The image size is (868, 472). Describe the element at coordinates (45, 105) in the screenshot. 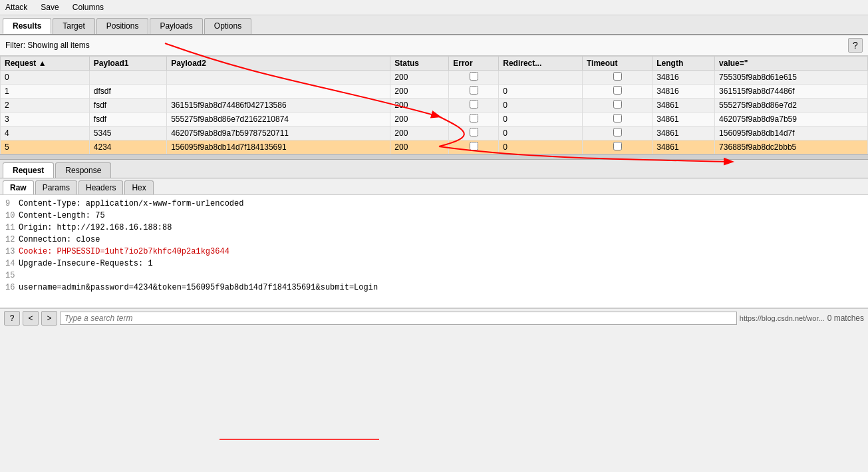

I see `cell-request: 2` at that location.